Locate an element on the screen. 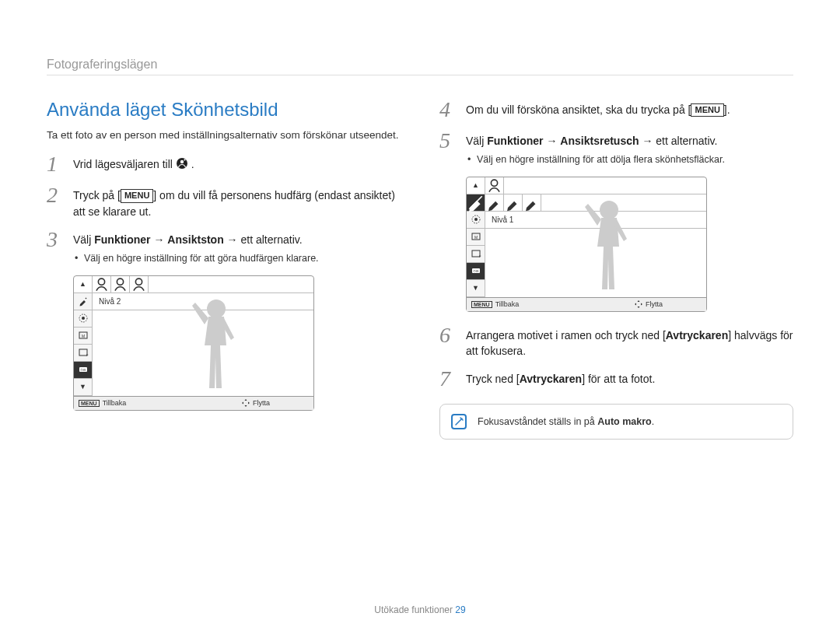 This screenshot has height=634, width=840. breadcrumb: Fotograferingslägen is located at coordinates (420, 67).